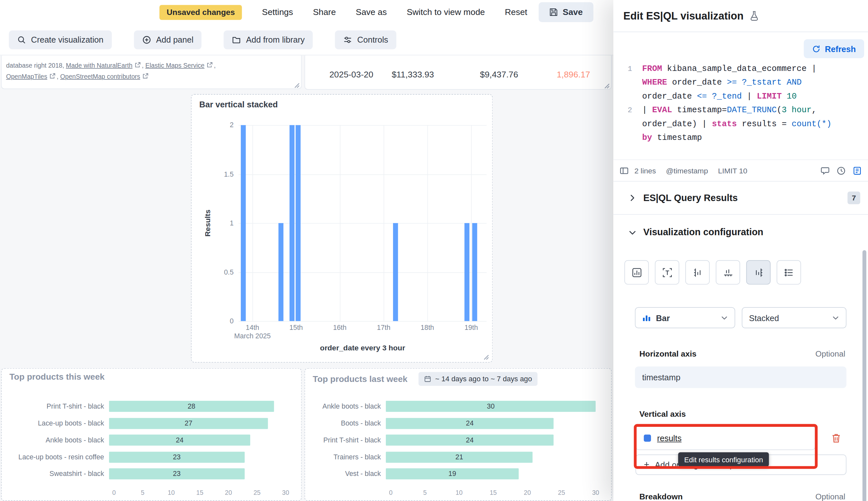 The image size is (868, 501). What do you see at coordinates (60, 40) in the screenshot?
I see `create-visualization-button: Create visualization` at bounding box center [60, 40].